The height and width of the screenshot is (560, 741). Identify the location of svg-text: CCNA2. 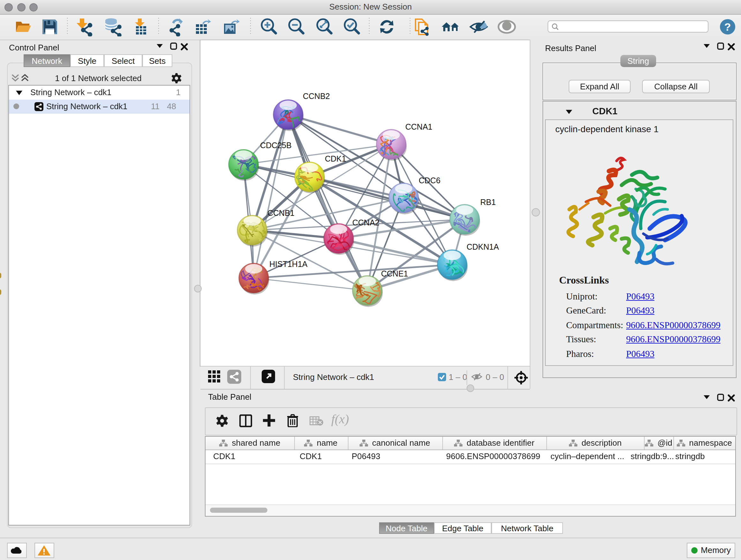
(366, 223).